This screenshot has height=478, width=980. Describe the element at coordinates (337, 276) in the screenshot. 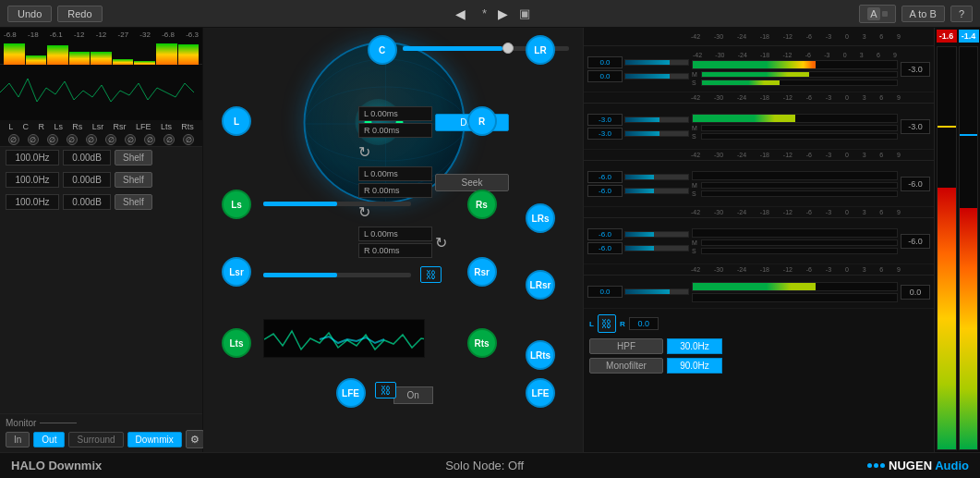

I see `lsr-slider` at that location.